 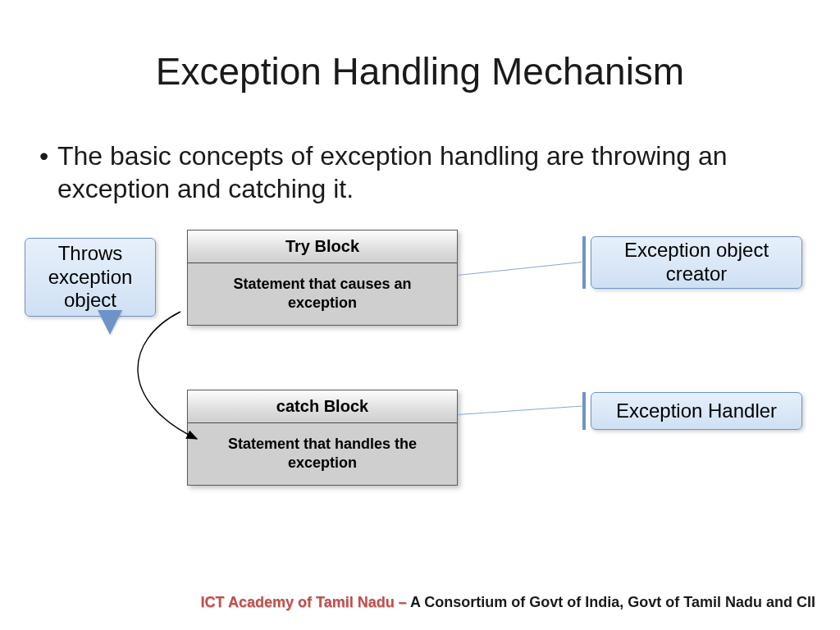 I want to click on box-exception-handler: Exception Handler, so click(x=696, y=411).